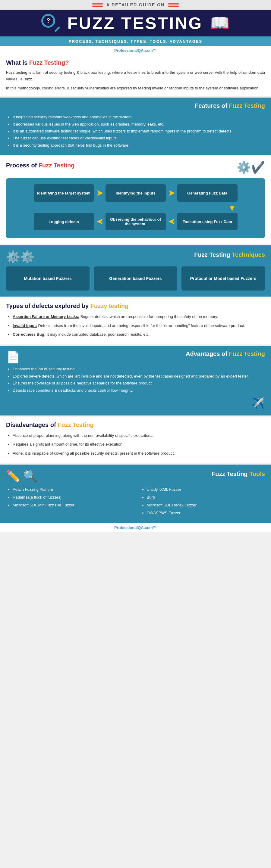 This screenshot has width=271, height=868. What do you see at coordinates (206, 497) in the screenshot?
I see `list-item: Burp` at bounding box center [206, 497].